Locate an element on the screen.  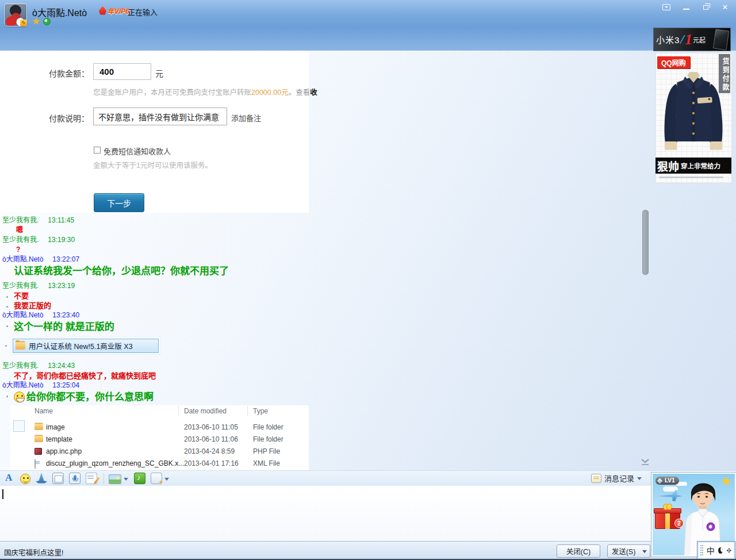
edit-pencil-icon is located at coordinates (24, 23).